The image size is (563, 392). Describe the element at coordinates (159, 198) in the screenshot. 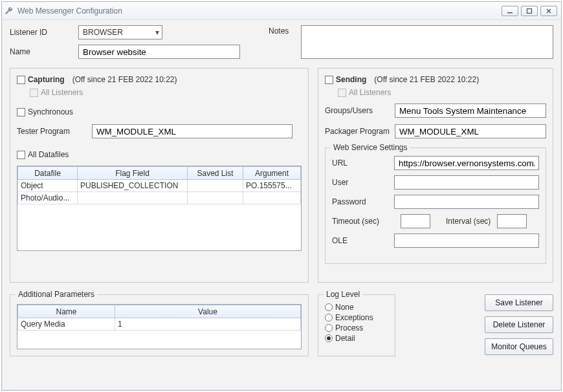

I see `table-row: Photo/Audio...` at that location.